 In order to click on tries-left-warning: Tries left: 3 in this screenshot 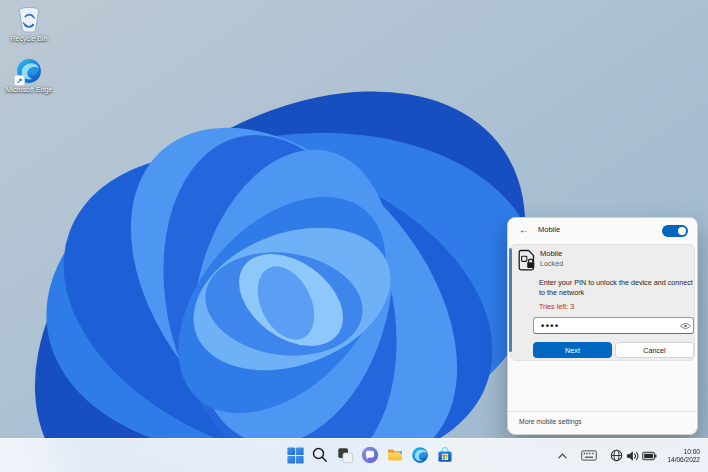, I will do `click(556, 306)`.